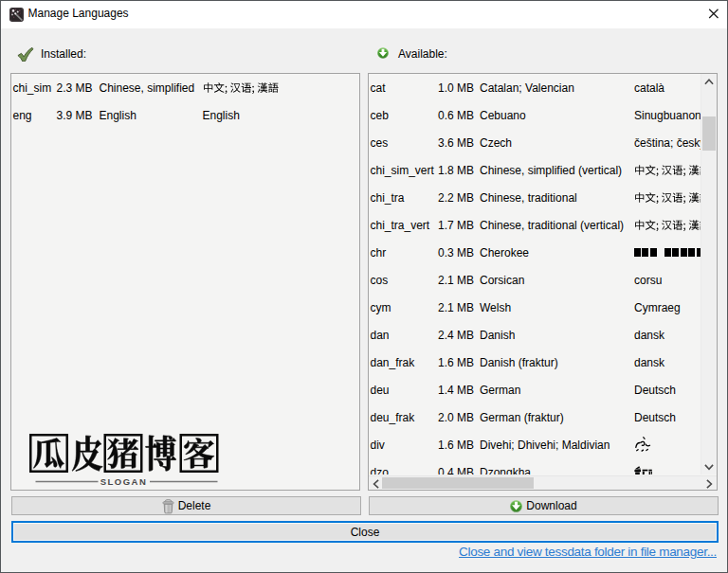 This screenshot has height=573, width=728. Describe the element at coordinates (377, 445) in the screenshot. I see `available-div-code: div` at that location.